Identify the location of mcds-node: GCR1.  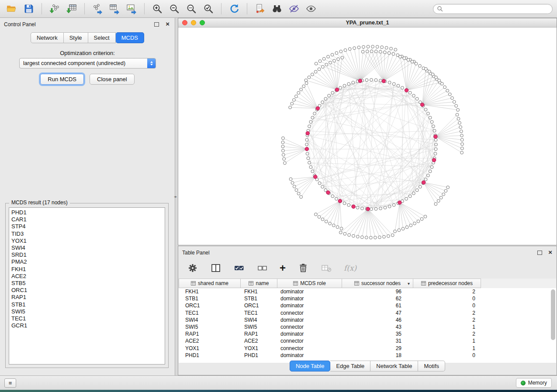
(87, 326).